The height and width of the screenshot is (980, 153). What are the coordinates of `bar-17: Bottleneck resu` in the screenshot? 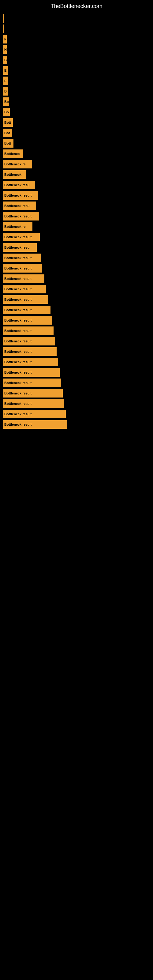 It's located at (19, 185).